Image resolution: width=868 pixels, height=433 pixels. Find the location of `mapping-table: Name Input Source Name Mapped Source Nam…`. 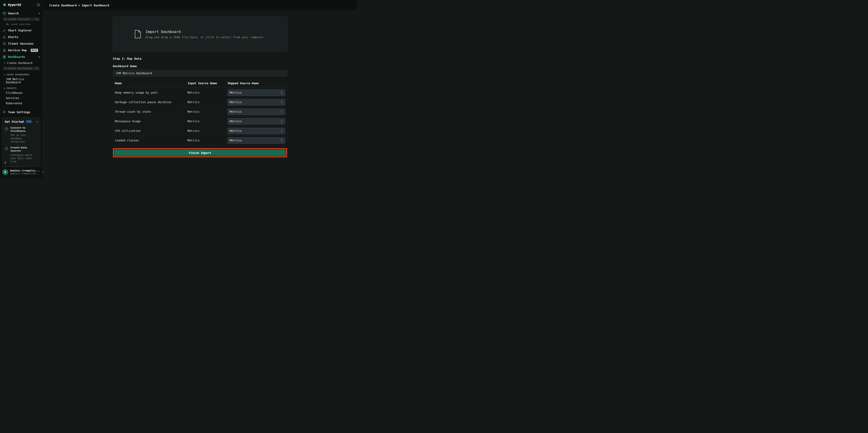

mapping-table: Name Input Source Name Mapped Source Nam… is located at coordinates (200, 113).